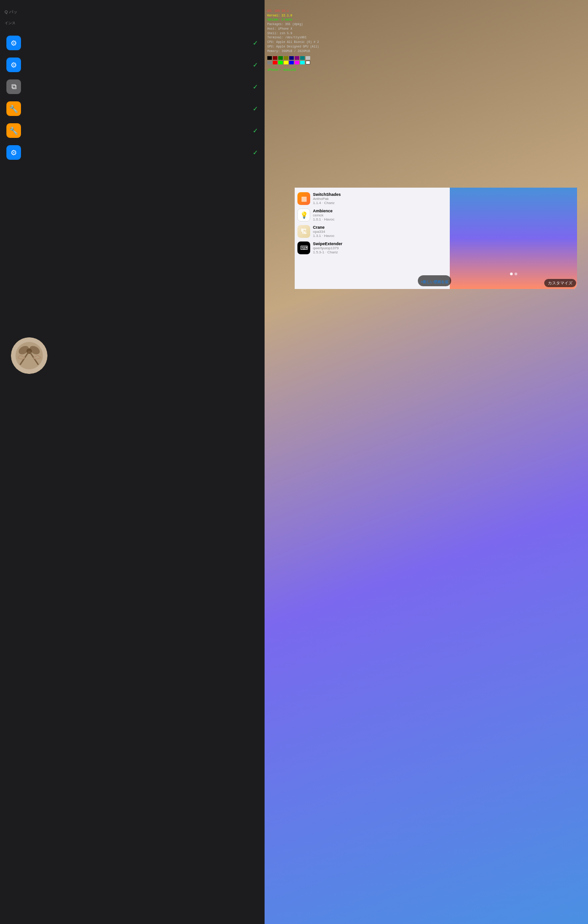 The image size is (588, 924). I want to click on add-wallpaper-button: +新しい壁紙を追, so click(434, 282).